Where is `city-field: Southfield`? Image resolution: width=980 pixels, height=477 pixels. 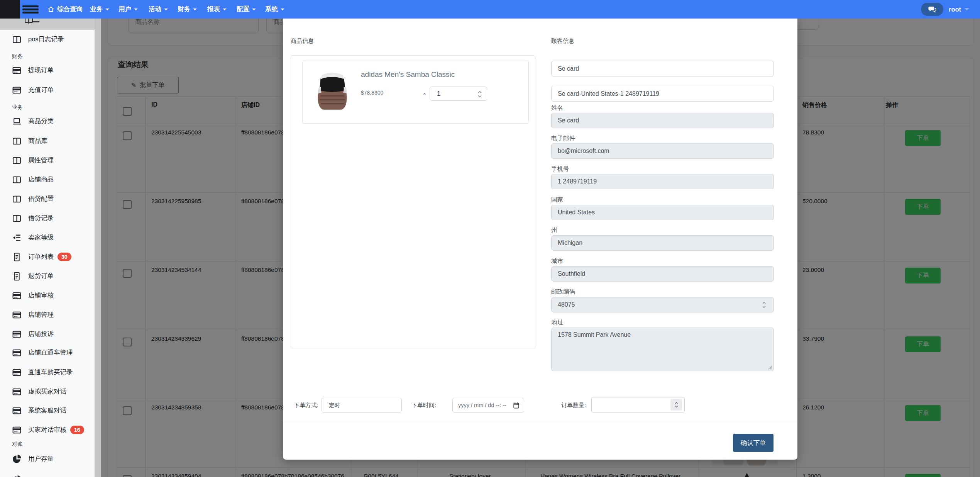 city-field: Southfield is located at coordinates (662, 274).